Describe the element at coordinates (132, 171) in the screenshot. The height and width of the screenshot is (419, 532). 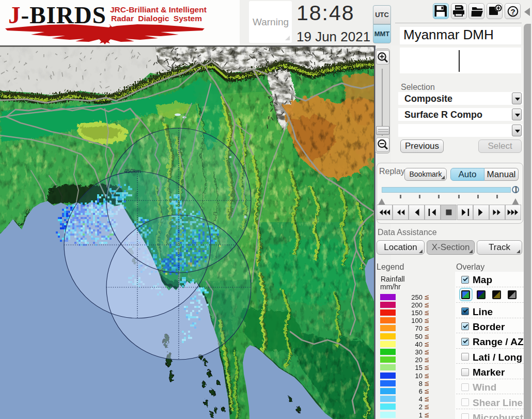
I see `svg-text: 450km` at that location.